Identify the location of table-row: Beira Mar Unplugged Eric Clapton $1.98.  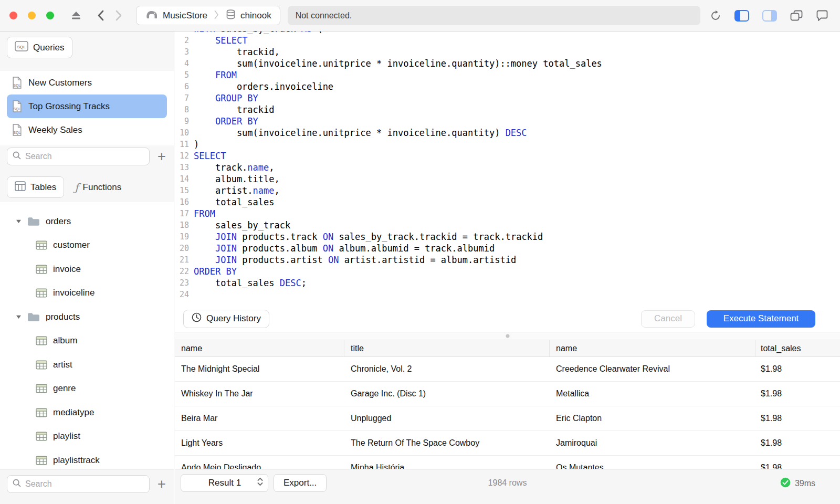
(507, 419).